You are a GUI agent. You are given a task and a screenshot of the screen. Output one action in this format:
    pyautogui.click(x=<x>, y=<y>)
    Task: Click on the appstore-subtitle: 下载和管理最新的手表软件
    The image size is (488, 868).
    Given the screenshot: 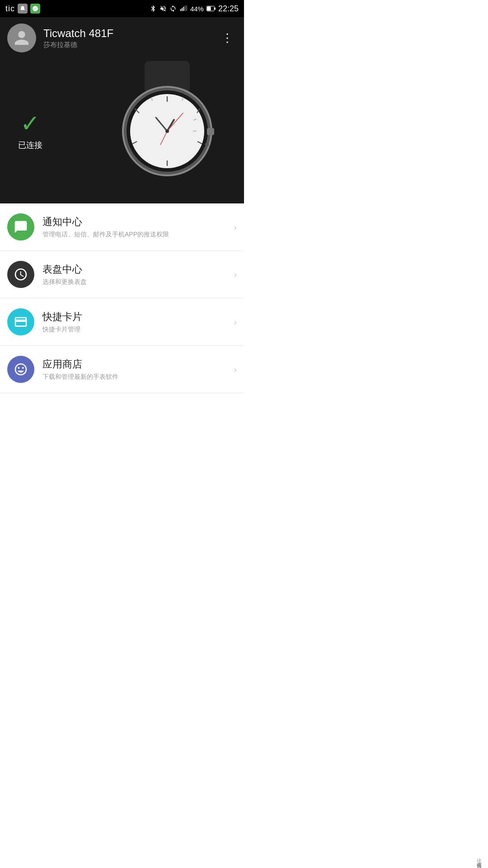 What is the action you would take?
    pyautogui.click(x=134, y=377)
    